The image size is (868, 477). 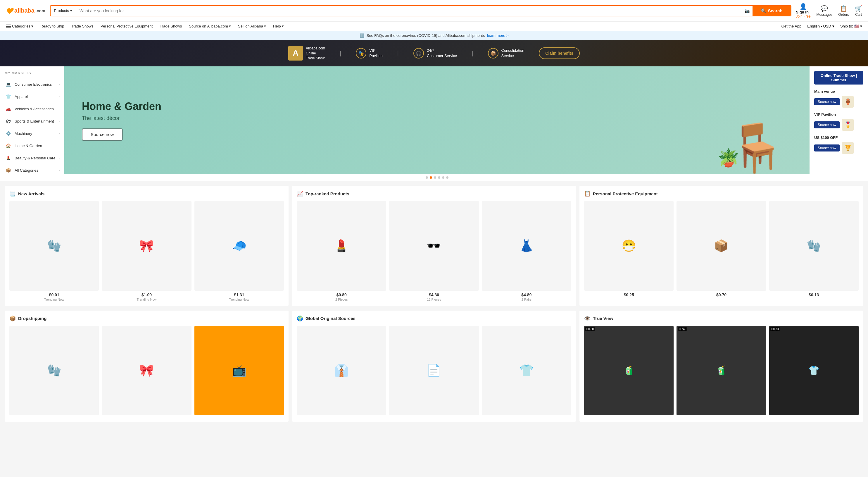 I want to click on usd-off-title: US $100 OFF, so click(x=839, y=138).